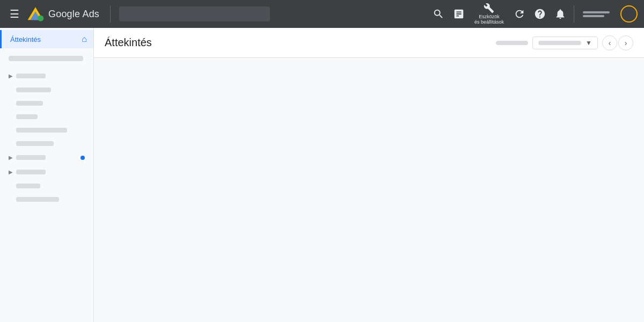  Describe the element at coordinates (459, 14) in the screenshot. I see `reports-icon` at that location.